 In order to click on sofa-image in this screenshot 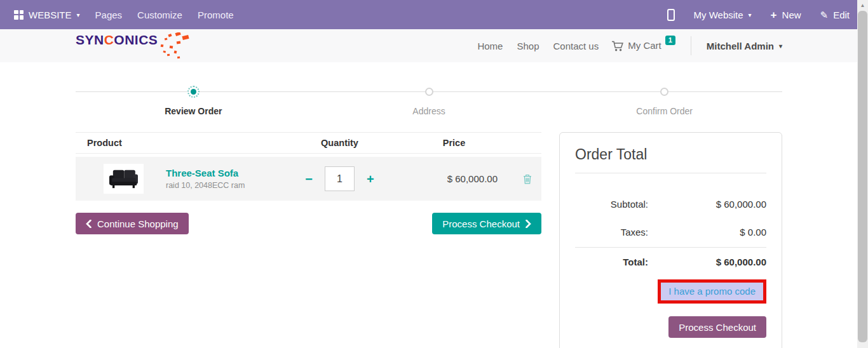, I will do `click(123, 179)`.